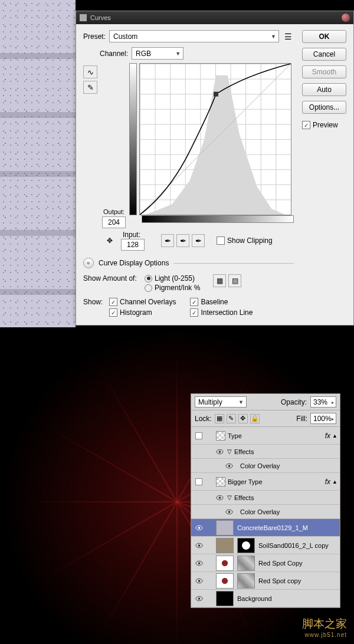  I want to click on ok-button: OK, so click(324, 37).